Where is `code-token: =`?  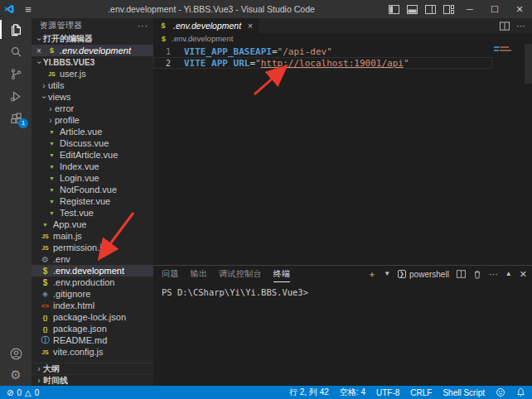 code-token: = is located at coordinates (275, 51).